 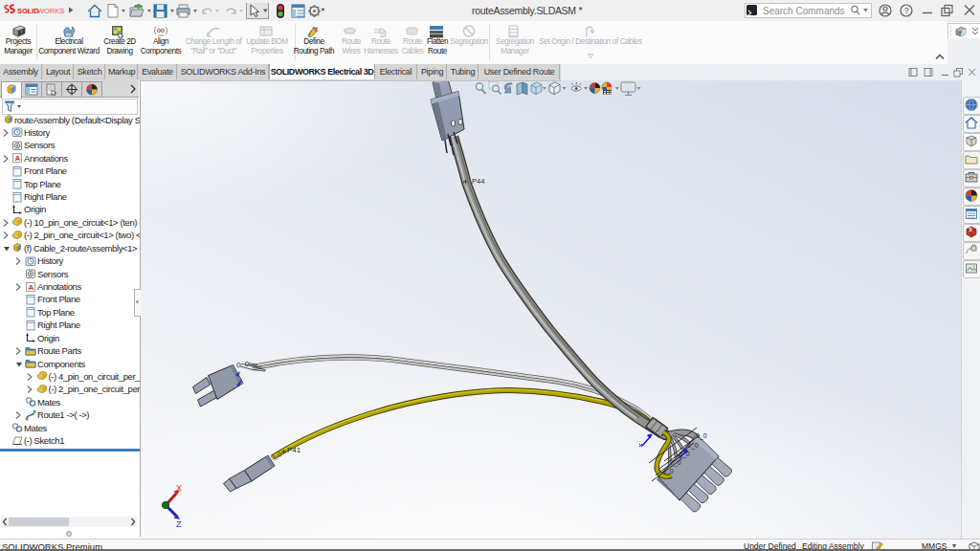 I want to click on svg-text: P44, so click(x=479, y=182).